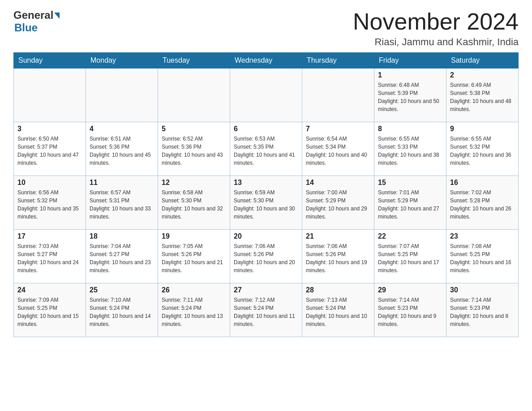 This screenshot has width=532, height=411. I want to click on calendar-cell: 26Sunrise: 7:11 AM Sunset: 5:24 PM Dayli…, so click(194, 310).